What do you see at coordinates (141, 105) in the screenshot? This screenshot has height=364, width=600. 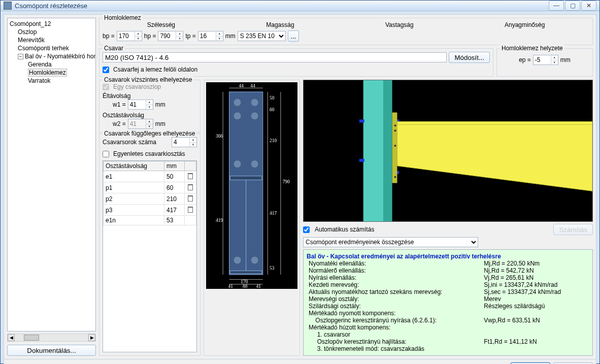 I see `w1-input: ▲▼` at bounding box center [141, 105].